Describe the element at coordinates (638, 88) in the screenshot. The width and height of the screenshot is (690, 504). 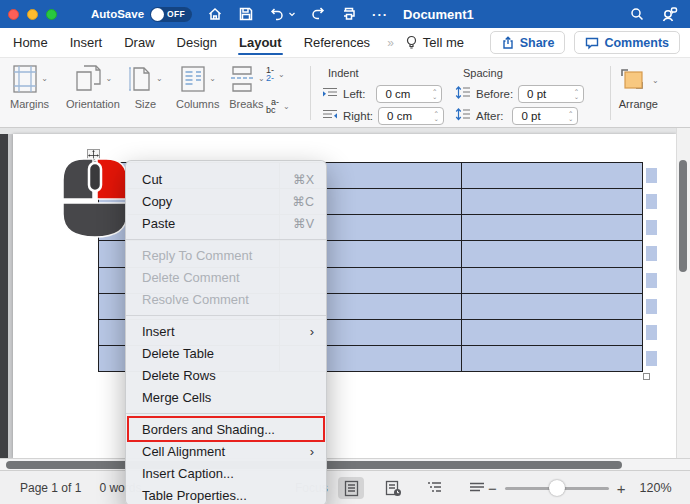
I see `arrange-button: ⌄ Arrange` at that location.